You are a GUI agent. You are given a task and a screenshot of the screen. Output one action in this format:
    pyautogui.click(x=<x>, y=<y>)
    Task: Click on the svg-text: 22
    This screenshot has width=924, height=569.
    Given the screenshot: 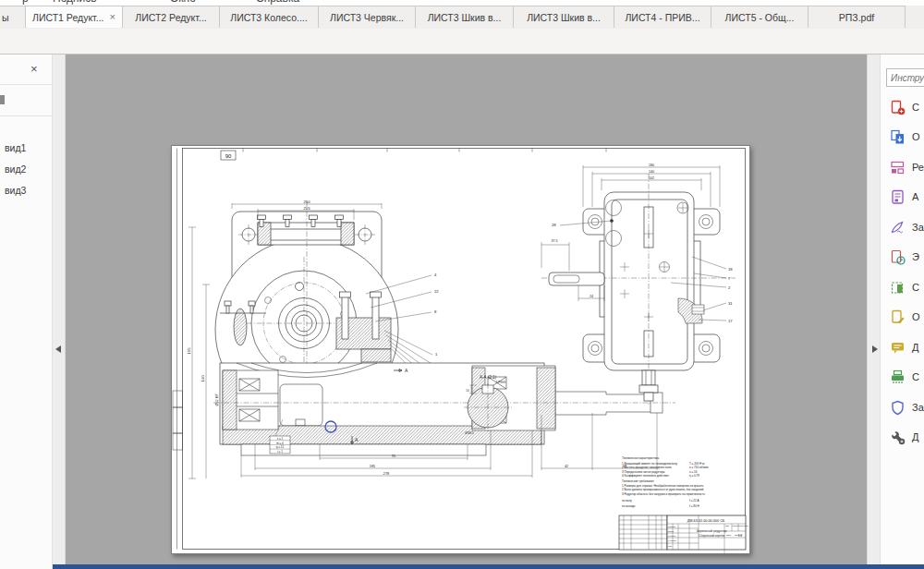 What is the action you would take?
    pyautogui.click(x=436, y=292)
    